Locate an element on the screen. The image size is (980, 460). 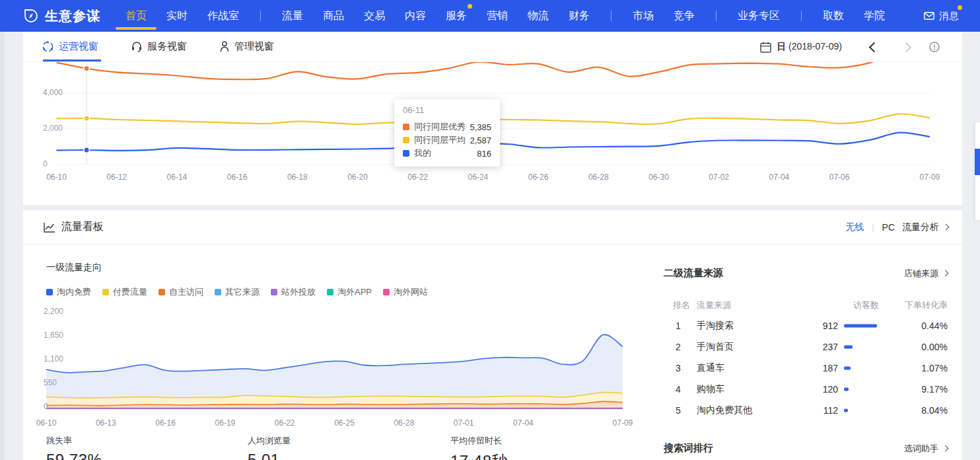
cell-visitors: 187 is located at coordinates (831, 368).